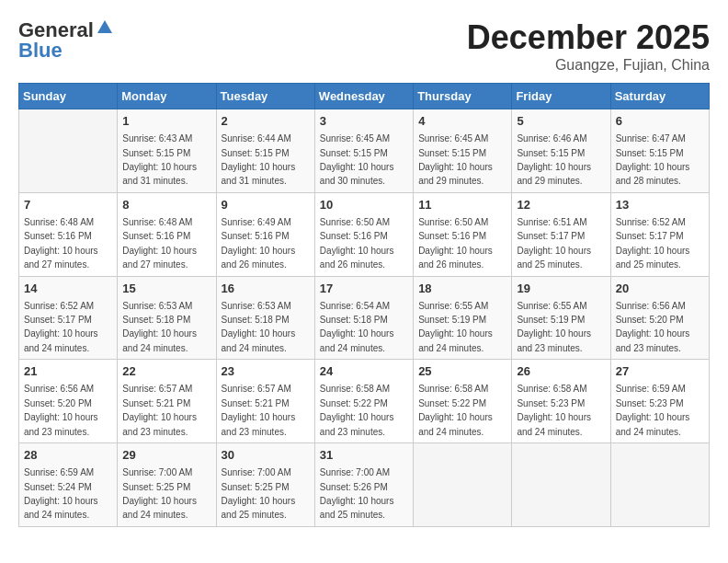 The width and height of the screenshot is (728, 563). Describe the element at coordinates (553, 243) in the screenshot. I see `day-info: Sunrise: 6:51 AMSunset: 5:17 PMDaylight:…` at that location.